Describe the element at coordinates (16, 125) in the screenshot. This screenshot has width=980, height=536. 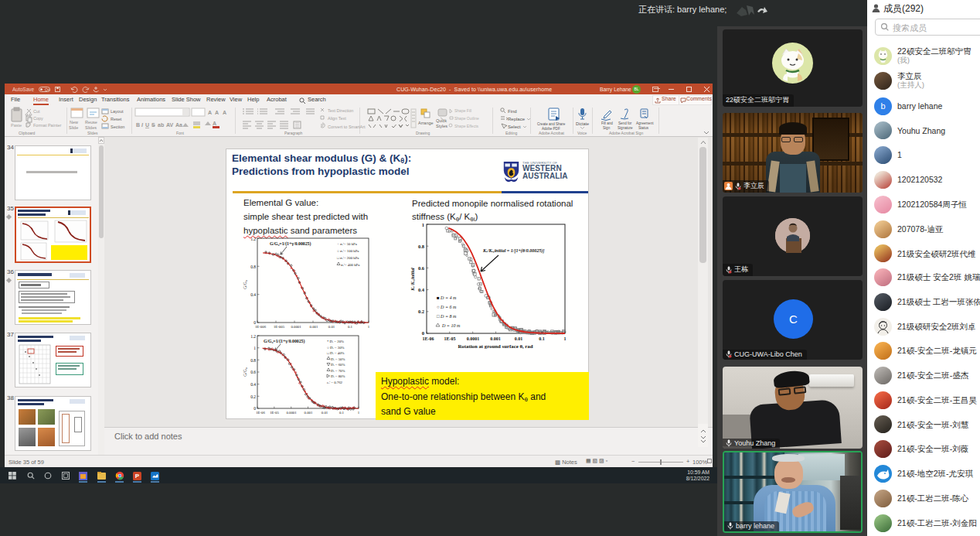
I see `svg-text: Paste` at that location.